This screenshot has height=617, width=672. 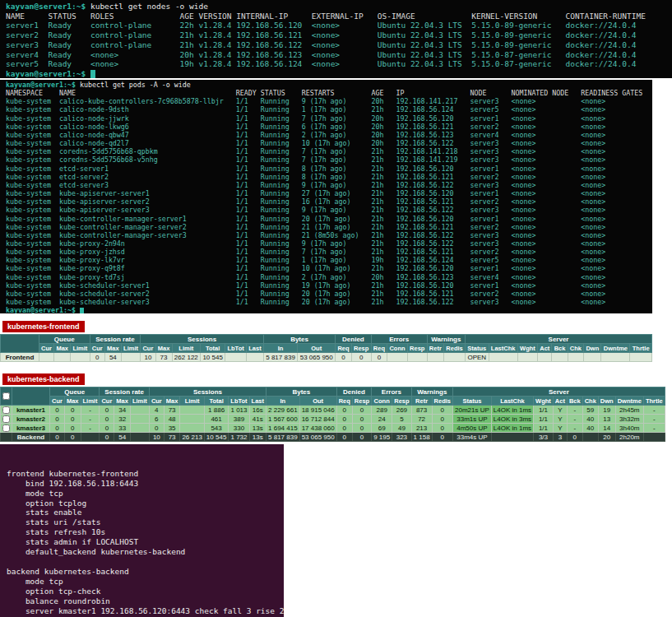 I want to click on stats-cell: 69, so click(x=382, y=428).